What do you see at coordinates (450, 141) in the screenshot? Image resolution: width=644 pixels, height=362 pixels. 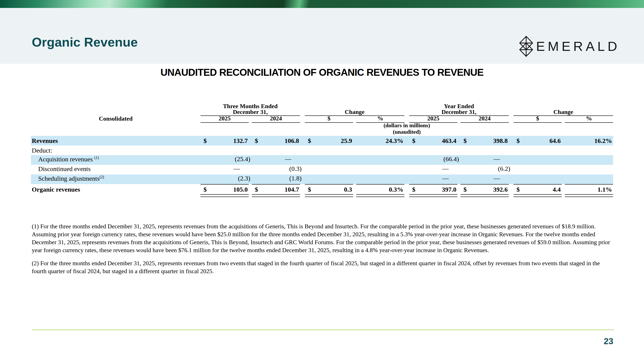 I see `cell-value: 463.4` at bounding box center [450, 141].